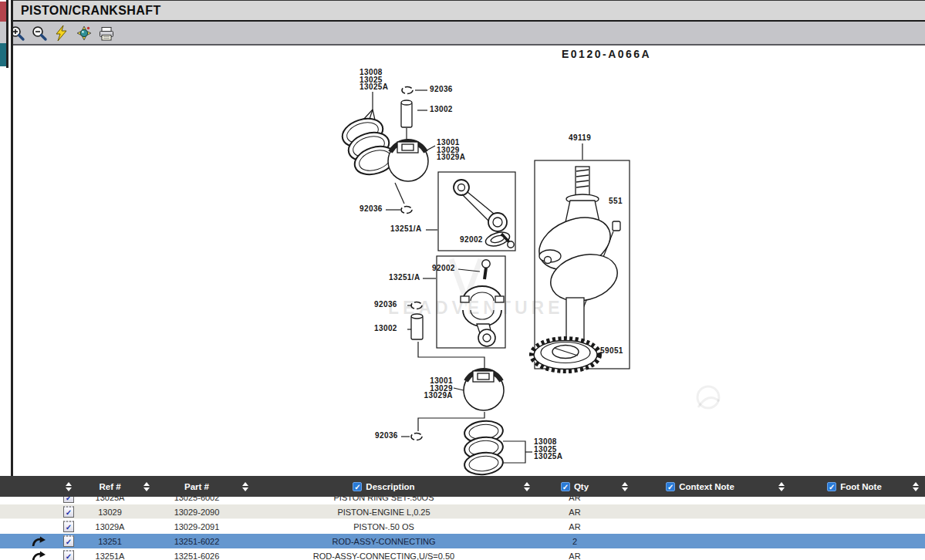 The image size is (925, 560). Describe the element at coordinates (3, 32) in the screenshot. I see `edge-tab-gray` at that location.